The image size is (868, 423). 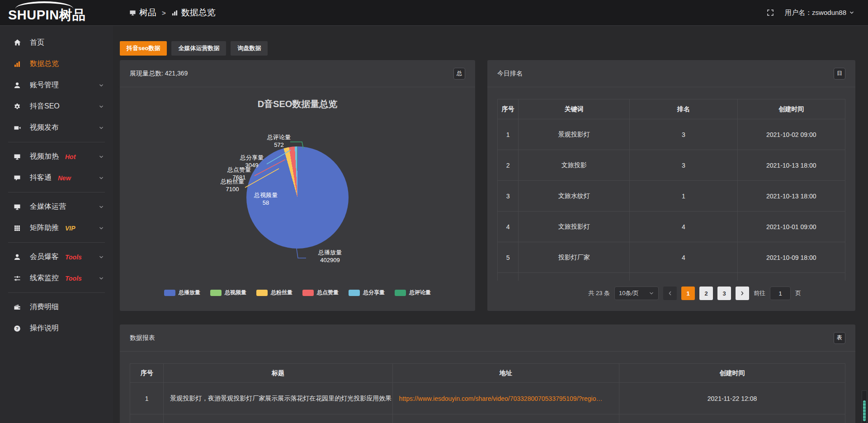 What do you see at coordinates (57, 207) in the screenshot?
I see `sidebar-item-全媒体运营: 全媒体运营` at bounding box center [57, 207].